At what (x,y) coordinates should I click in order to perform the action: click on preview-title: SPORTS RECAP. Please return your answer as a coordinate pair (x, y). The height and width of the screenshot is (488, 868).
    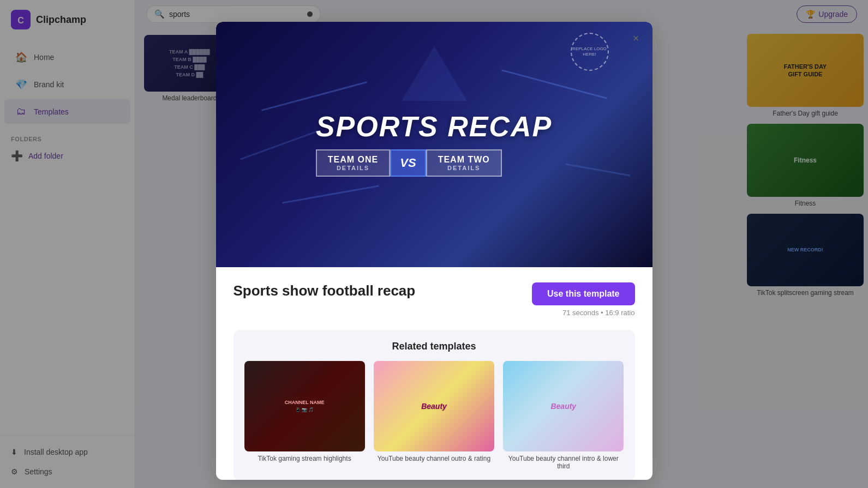
    Looking at the image, I should click on (434, 126).